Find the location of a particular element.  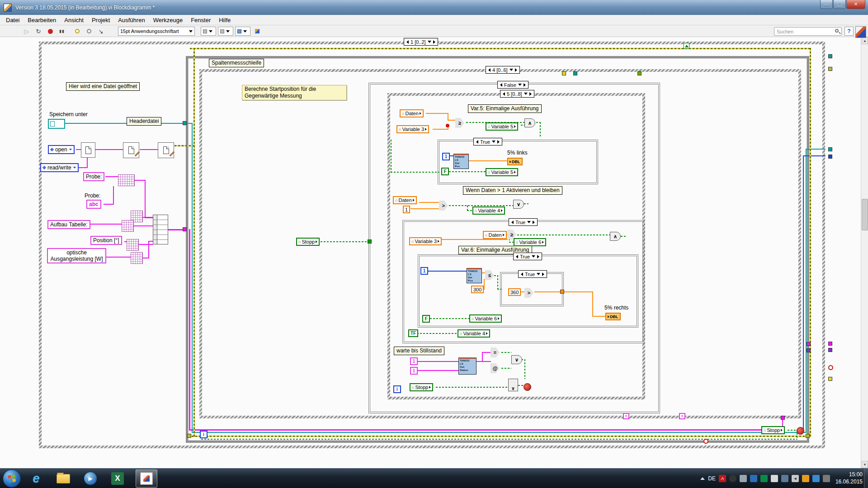

taskbar-media-player-button: ▶ is located at coordinates (90, 479).